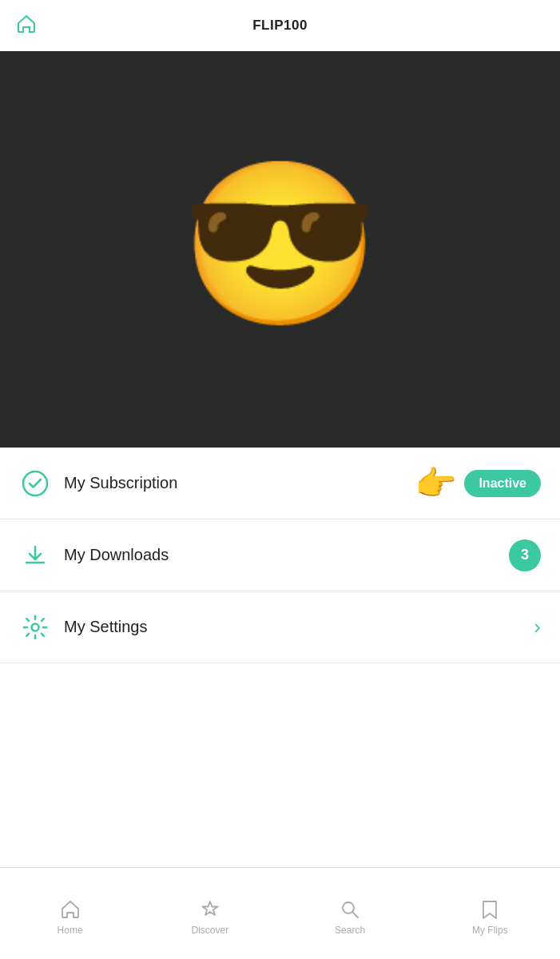 The width and height of the screenshot is (560, 959). I want to click on myflips-nav-label: My Flips, so click(490, 930).